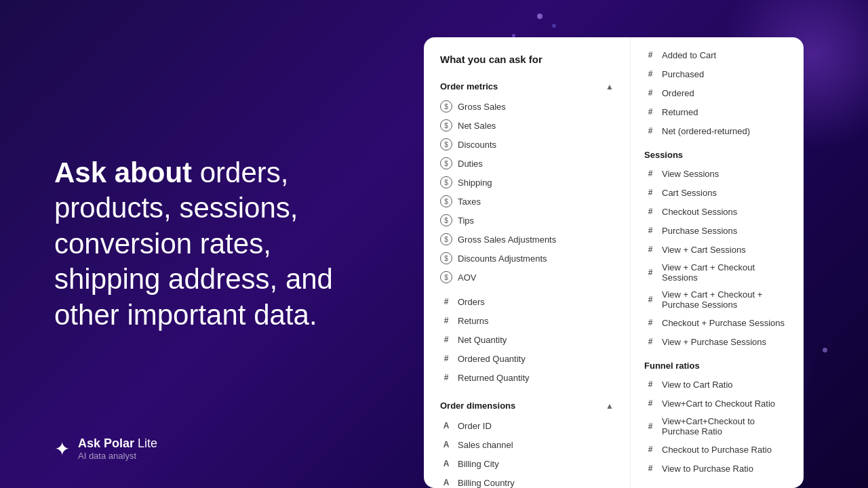 The height and width of the screenshot is (488, 868). I want to click on metric-tips: $ Tips, so click(527, 220).